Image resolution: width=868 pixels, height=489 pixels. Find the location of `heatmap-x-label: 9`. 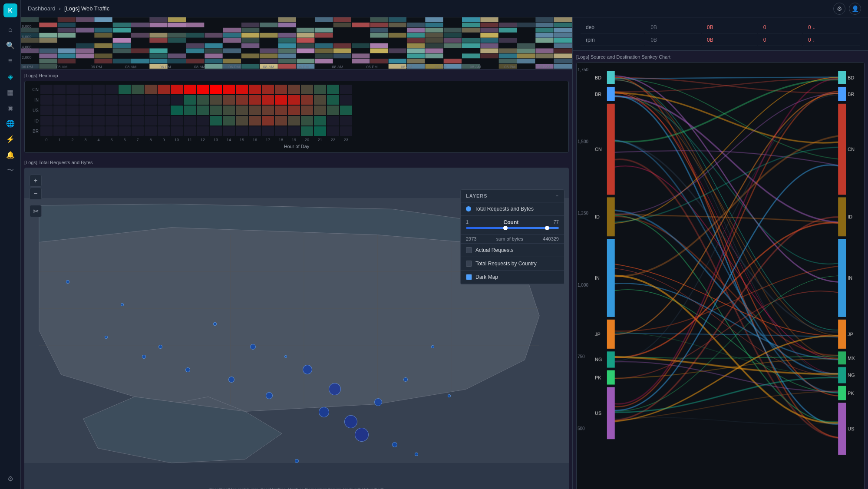

heatmap-x-label: 9 is located at coordinates (164, 140).